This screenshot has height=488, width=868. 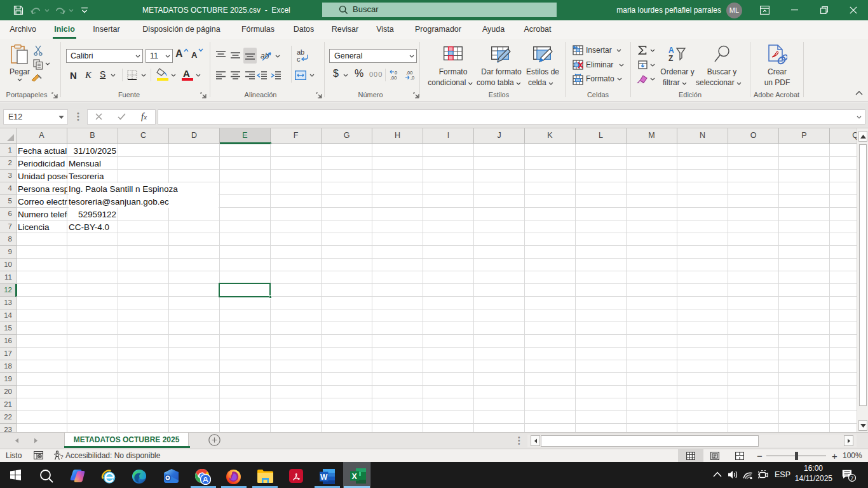 I want to click on svg-text: ,00, so click(x=393, y=78).